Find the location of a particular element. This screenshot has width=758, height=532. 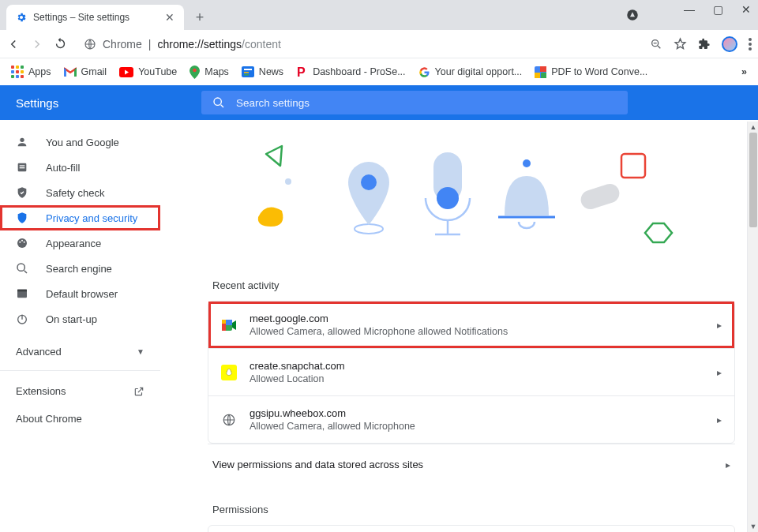

sidebar-label: Safety check is located at coordinates (75, 193).